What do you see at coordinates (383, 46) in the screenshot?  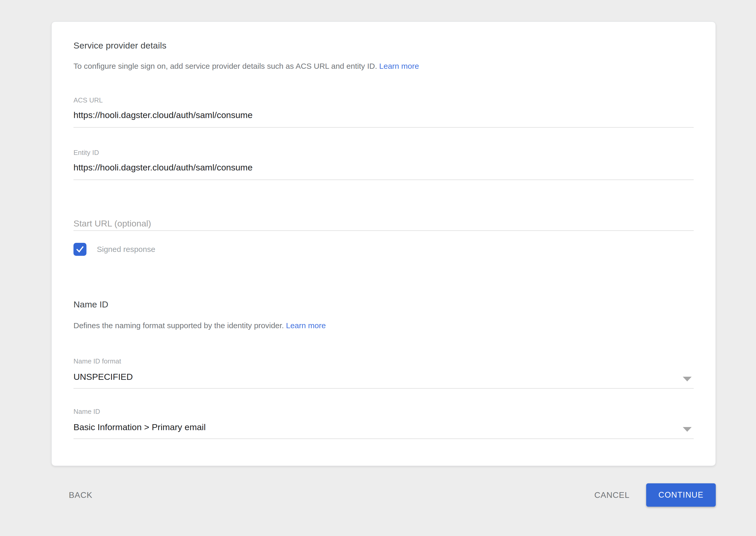 I see `page-title: Service provider details` at bounding box center [383, 46].